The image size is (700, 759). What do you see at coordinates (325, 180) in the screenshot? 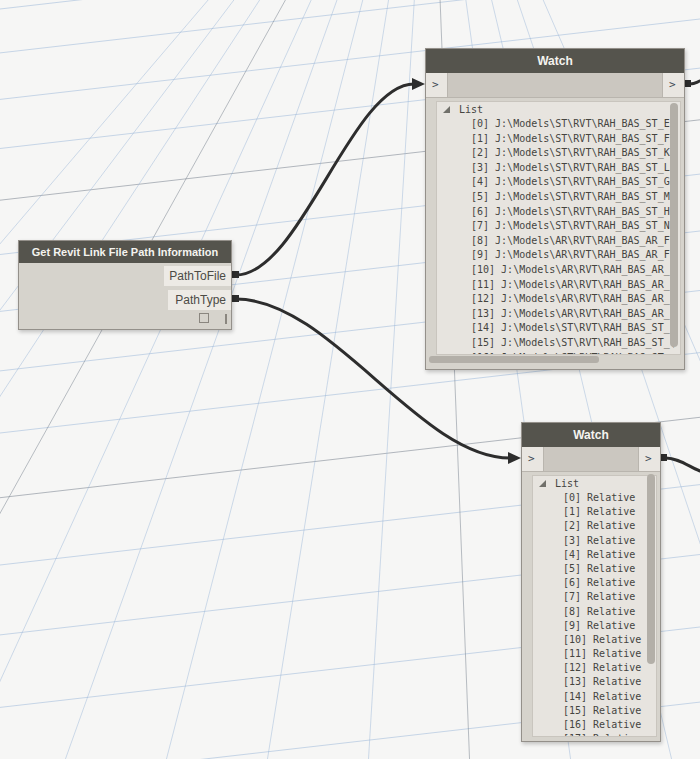
I see `wire-pathtofile-to-watch-top` at bounding box center [325, 180].